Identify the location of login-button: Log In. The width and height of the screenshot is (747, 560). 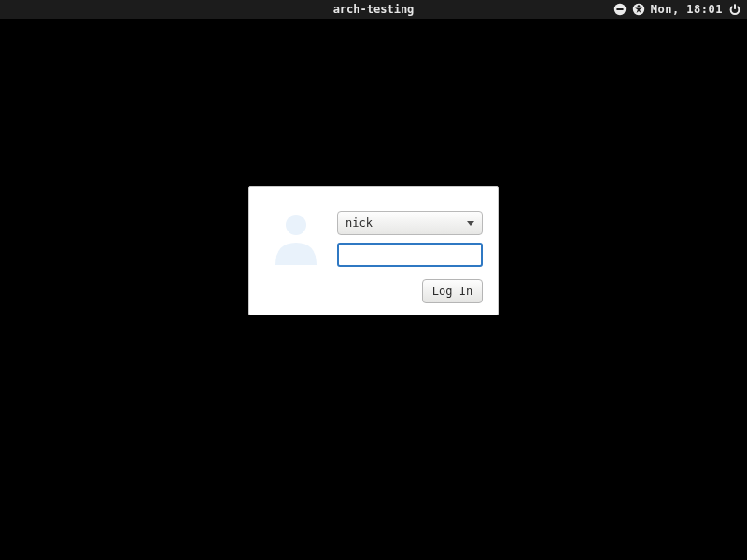
(452, 291).